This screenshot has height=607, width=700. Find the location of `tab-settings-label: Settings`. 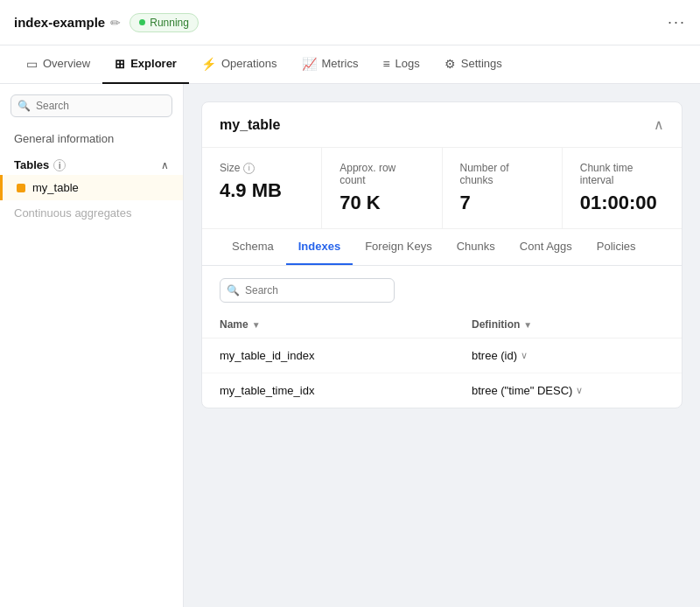

tab-settings-label: Settings is located at coordinates (481, 63).